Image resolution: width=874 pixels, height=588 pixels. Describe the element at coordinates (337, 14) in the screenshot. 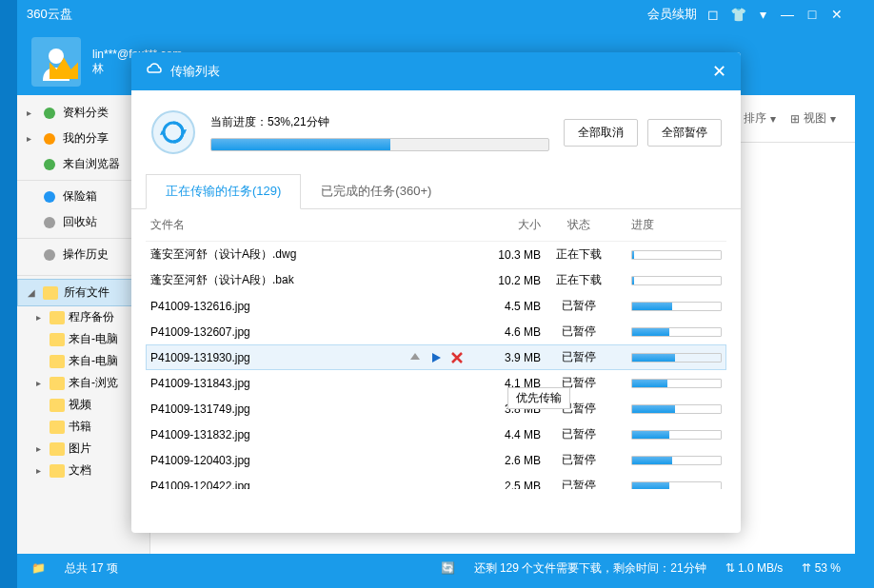

I see `app-title: 360云盘` at that location.